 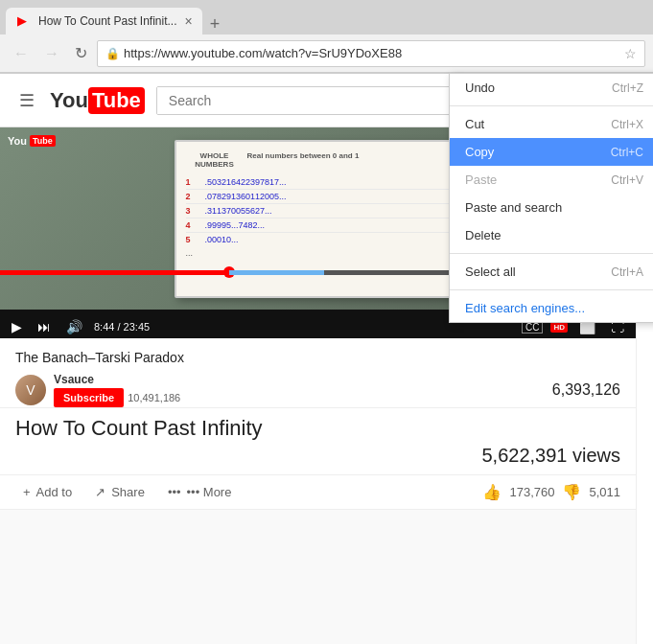 I want to click on select-all-shortcut: Ctrl+A, so click(x=627, y=272).